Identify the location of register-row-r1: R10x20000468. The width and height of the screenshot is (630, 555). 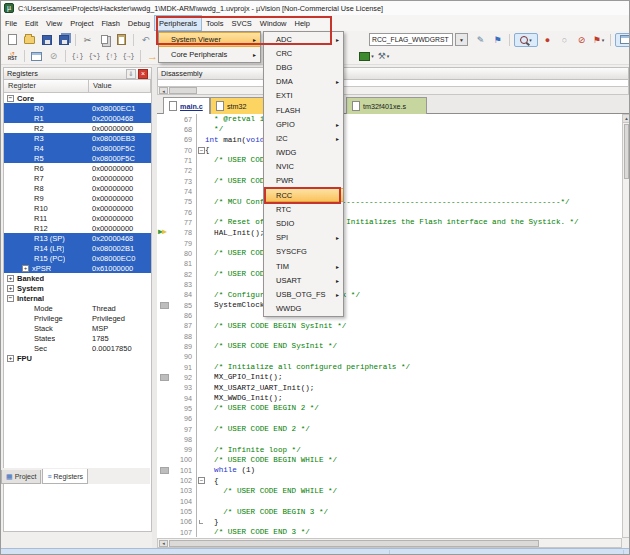
(78, 118).